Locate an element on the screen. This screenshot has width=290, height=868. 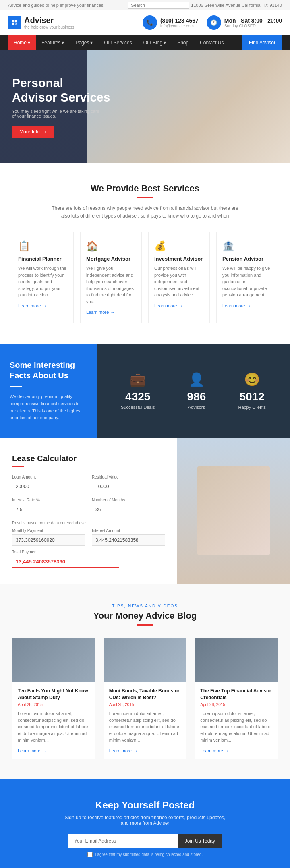
search-input is located at coordinates (159, 5).